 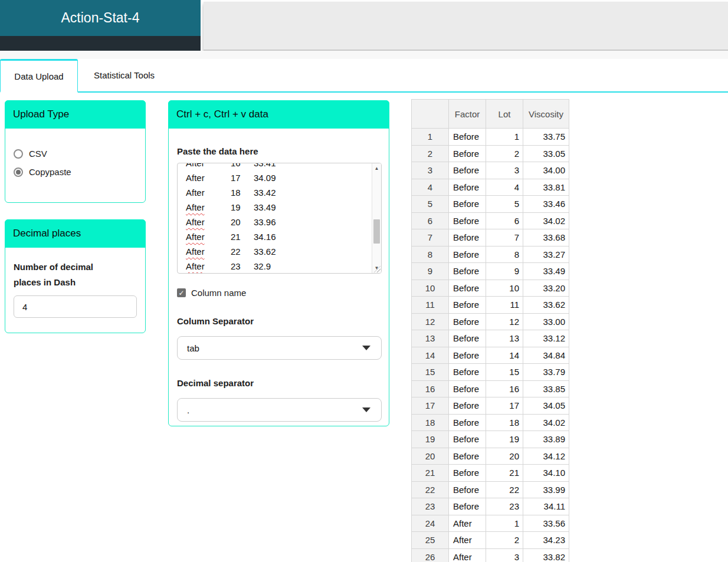 What do you see at coordinates (546, 524) in the screenshot?
I see `cell-viscosity: 33.56` at bounding box center [546, 524].